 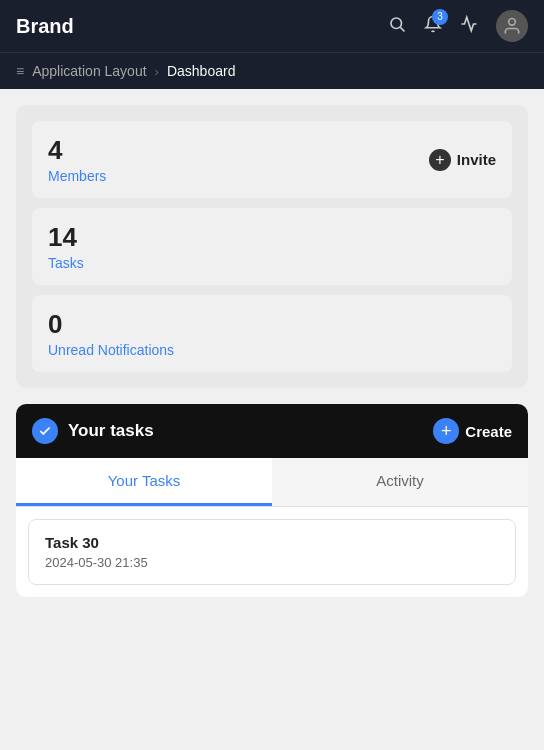 What do you see at coordinates (272, 562) in the screenshot?
I see `task-date: 2024-05-30 21:35` at bounding box center [272, 562].